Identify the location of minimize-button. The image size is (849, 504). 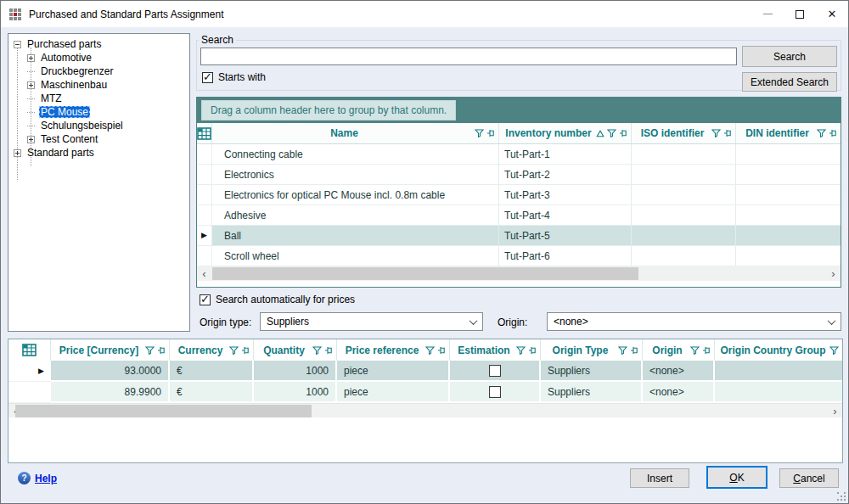
(767, 14).